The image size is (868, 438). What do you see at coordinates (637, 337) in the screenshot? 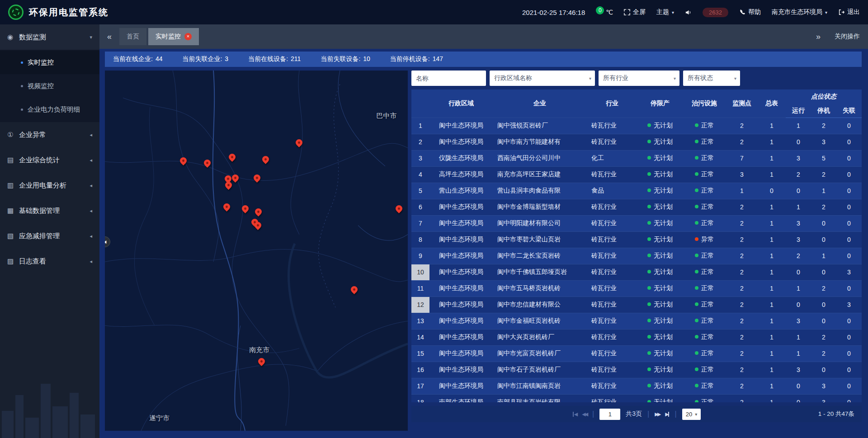
I see `table-row: 14阆中生态环境局阆中大兴页岩机砖厂砖瓦行业无计划正常21120` at bounding box center [637, 337].